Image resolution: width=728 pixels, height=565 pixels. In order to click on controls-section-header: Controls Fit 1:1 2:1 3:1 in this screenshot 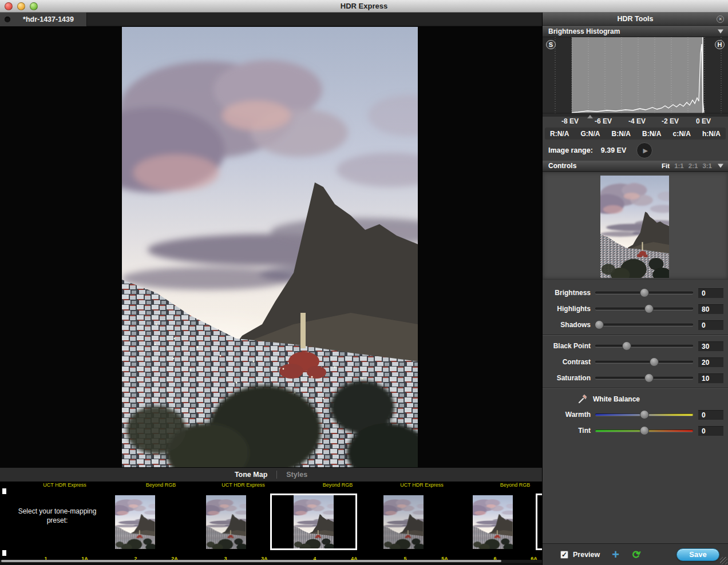, I will do `click(635, 166)`.